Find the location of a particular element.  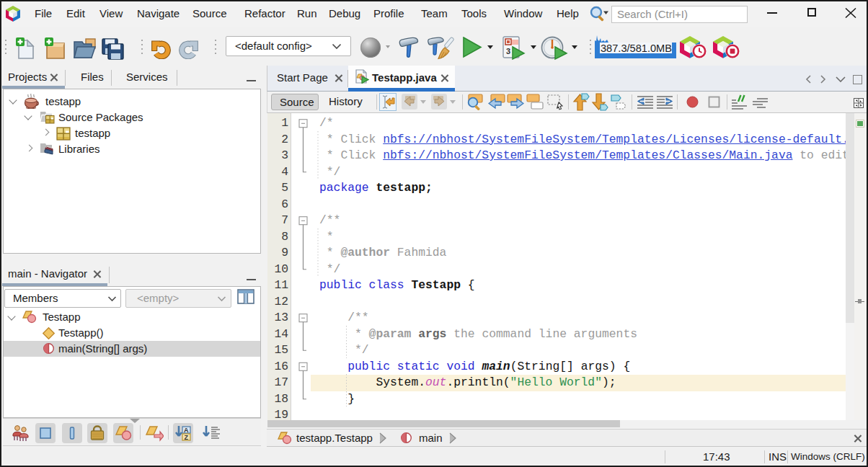

svg-text: A is located at coordinates (186, 430).